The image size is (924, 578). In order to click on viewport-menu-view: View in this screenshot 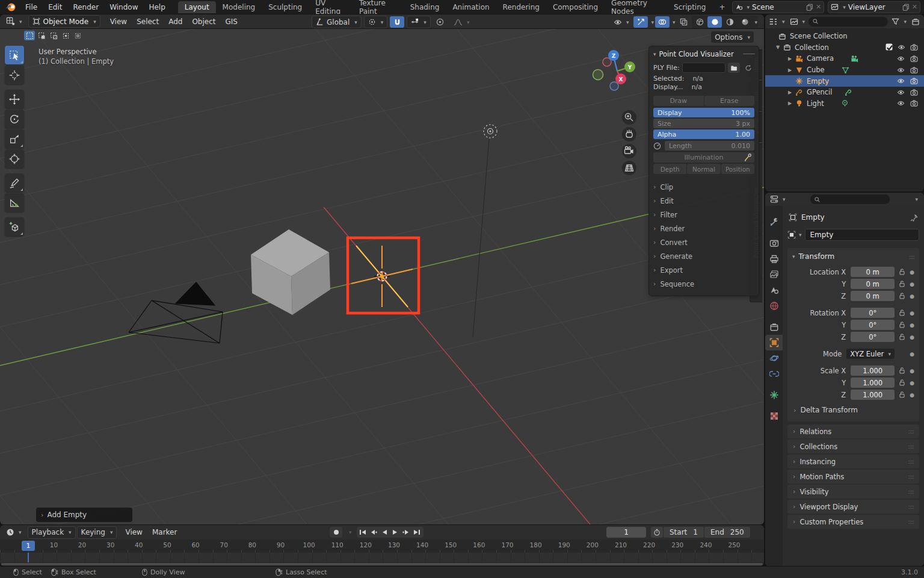, I will do `click(119, 22)`.